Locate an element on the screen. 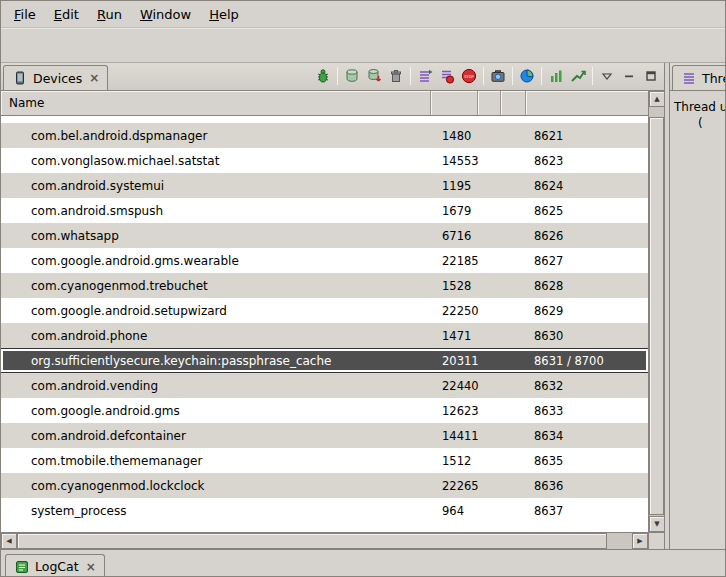 This screenshot has width=726, height=577. menu-edit: Edit is located at coordinates (66, 14).